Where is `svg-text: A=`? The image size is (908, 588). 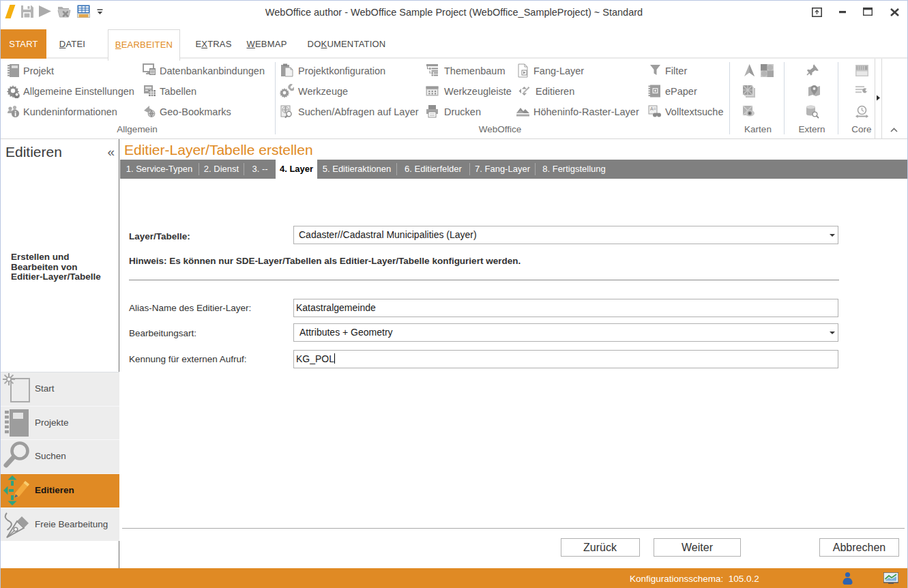 svg-text: A= is located at coordinates (654, 109).